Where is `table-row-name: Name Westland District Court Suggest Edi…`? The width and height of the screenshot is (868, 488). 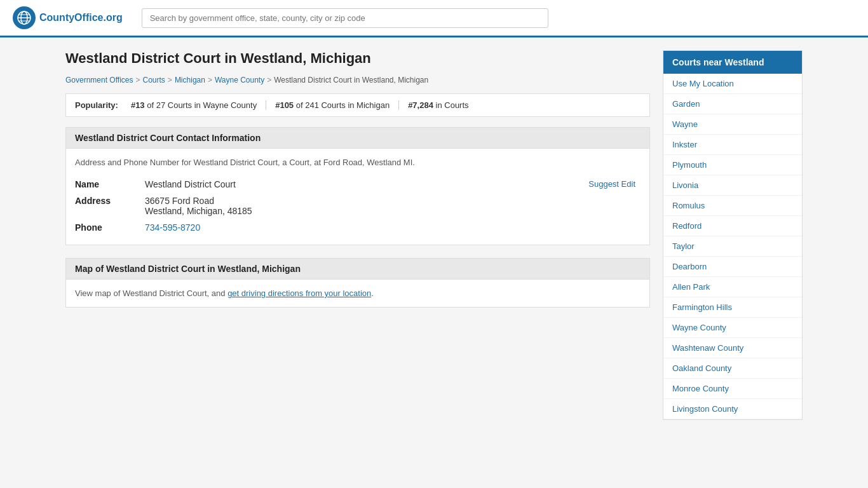
table-row-name: Name Westland District Court Suggest Edi… is located at coordinates (358, 184).